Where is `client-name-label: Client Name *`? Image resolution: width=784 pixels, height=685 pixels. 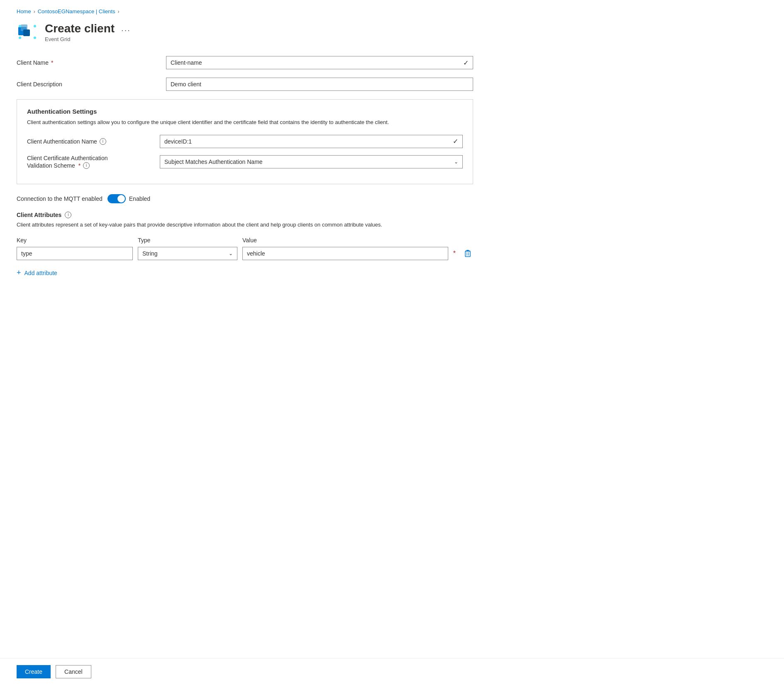 client-name-label: Client Name * is located at coordinates (91, 63).